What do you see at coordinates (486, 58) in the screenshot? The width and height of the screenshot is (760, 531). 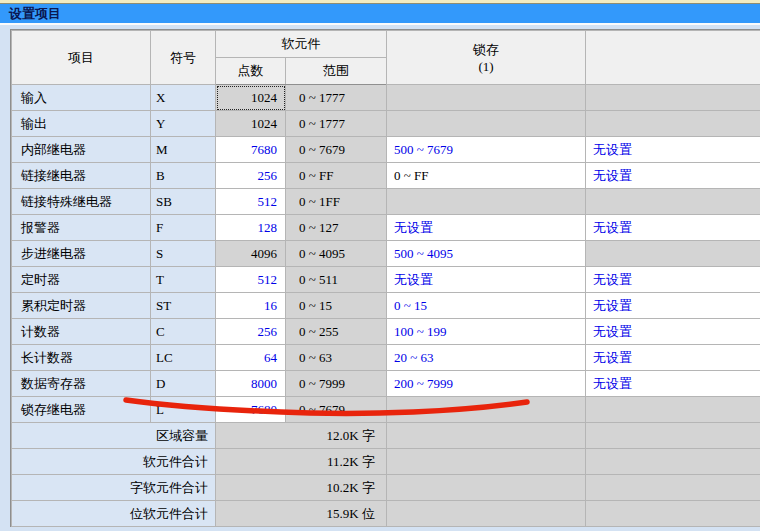 I see `col-header-latch: 锁存 (1)` at bounding box center [486, 58].